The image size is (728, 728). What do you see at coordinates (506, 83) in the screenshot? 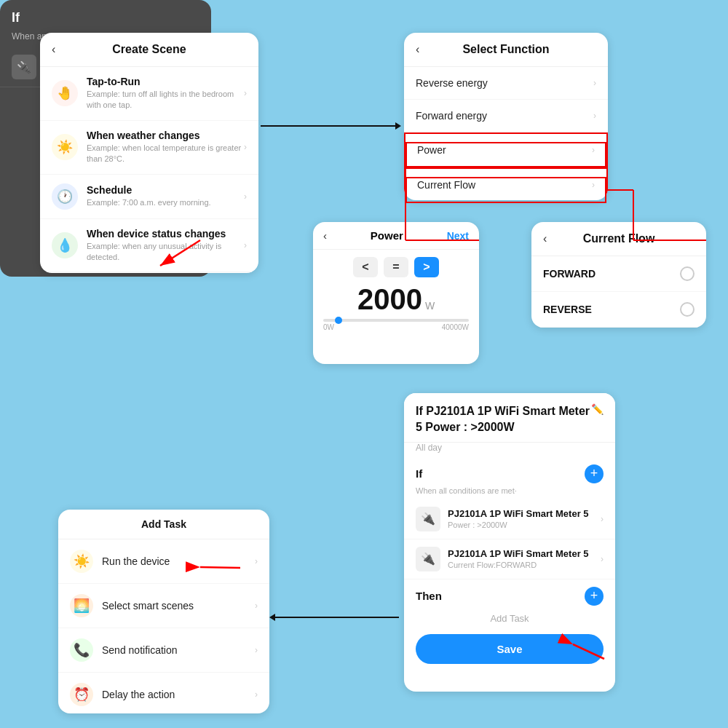
I see `function-list-item: Reverse energy ›` at bounding box center [506, 83].